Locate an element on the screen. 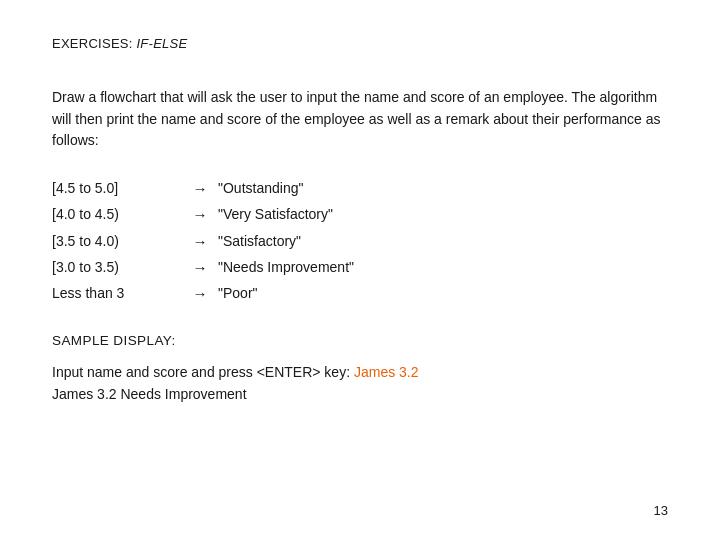  range-table: [4.5 to 5.0]→"Outstanding"[4.0 to 4.5)→"… is located at coordinates (203, 242).